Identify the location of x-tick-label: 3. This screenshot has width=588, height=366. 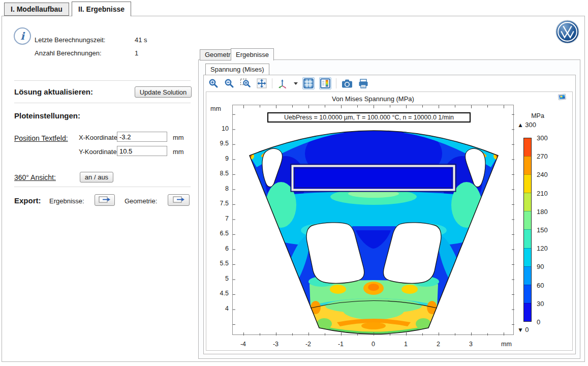
(471, 344).